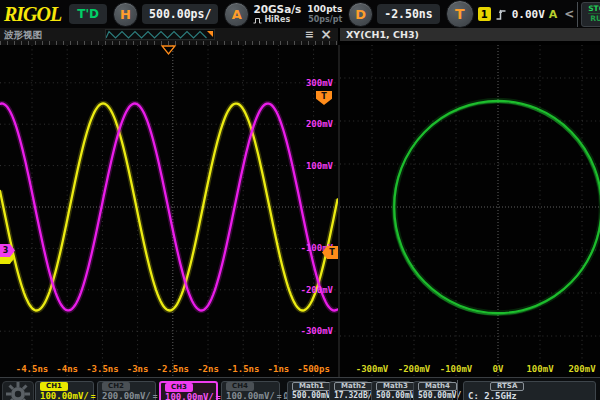 This screenshot has width=600, height=400. I want to click on trigger-coupling-badge: A, so click(554, 14).